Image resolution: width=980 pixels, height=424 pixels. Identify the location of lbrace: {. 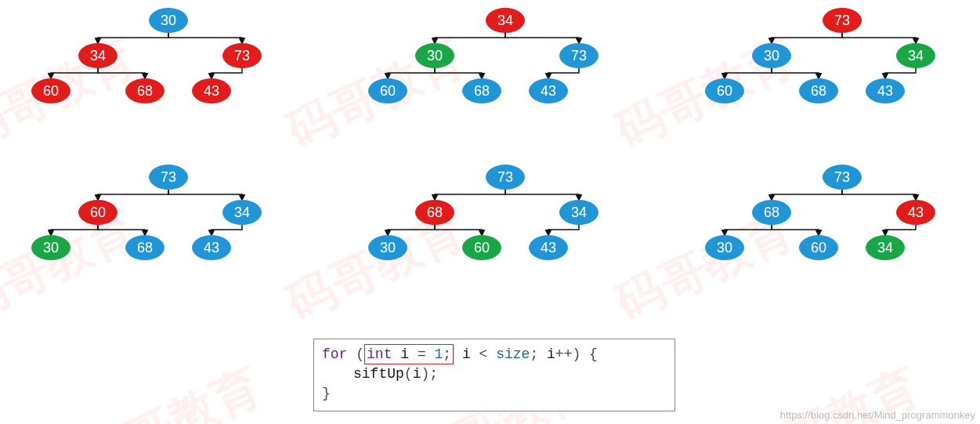
(594, 354).